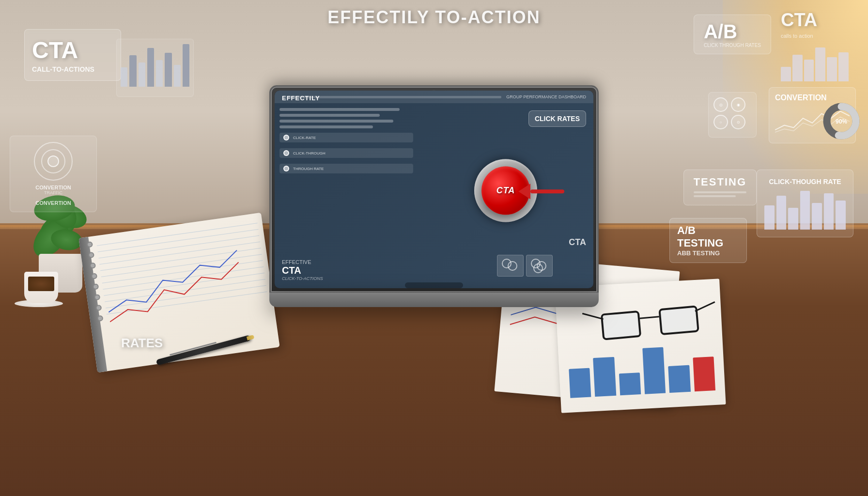  I want to click on cta-arrow, so click(542, 191).